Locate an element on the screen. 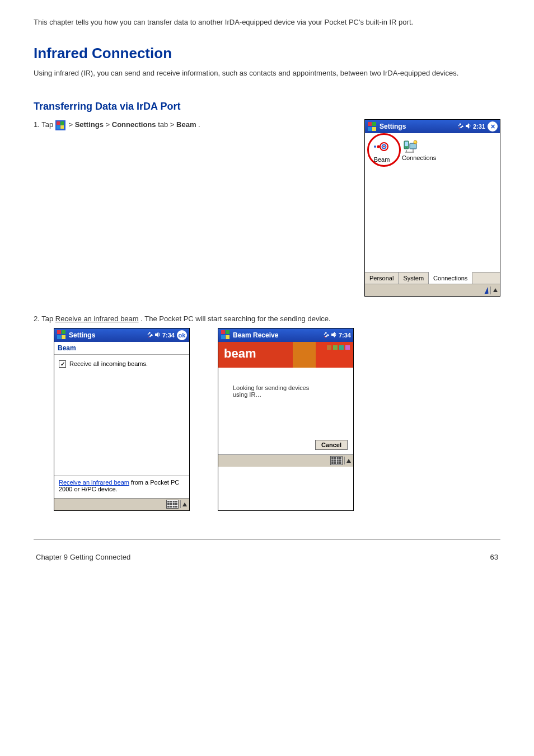 This screenshot has height=756, width=534. beam-banner-text: beam is located at coordinates (240, 354).